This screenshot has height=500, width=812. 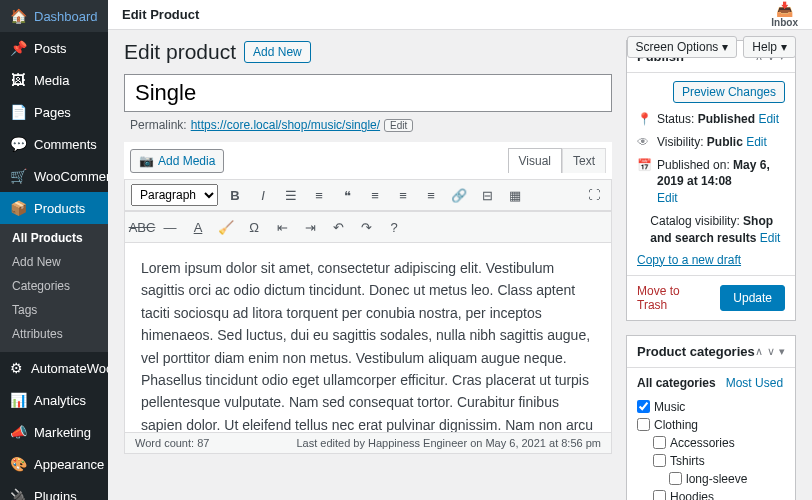 I want to click on last-edited: Last edited by Happiness Engineer on May…, so click(x=448, y=443).